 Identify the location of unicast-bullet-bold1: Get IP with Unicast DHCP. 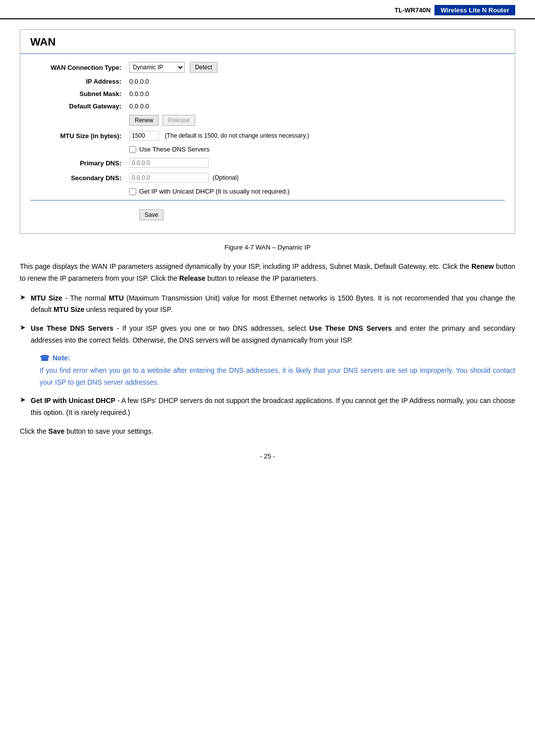
(73, 401).